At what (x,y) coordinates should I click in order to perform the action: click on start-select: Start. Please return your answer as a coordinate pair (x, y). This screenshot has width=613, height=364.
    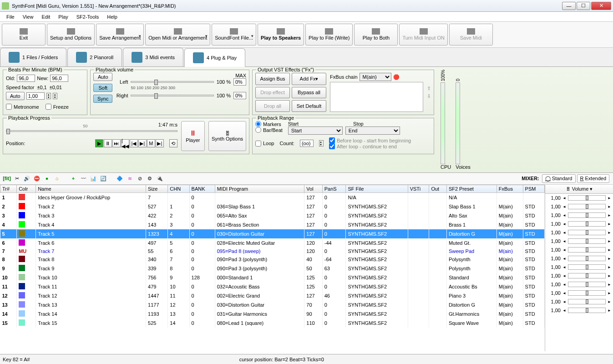
    Looking at the image, I should click on (315, 131).